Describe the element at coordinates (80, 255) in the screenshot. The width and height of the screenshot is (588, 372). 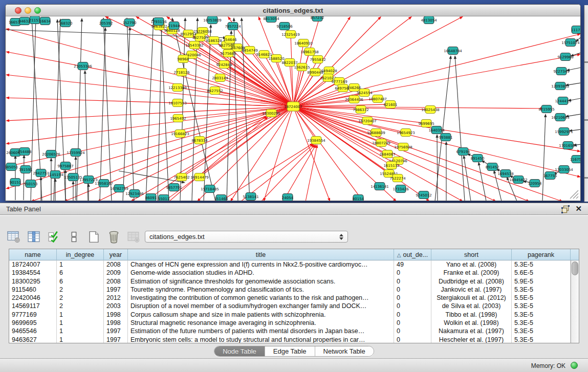
I see `column-header-in_degree: in_degree` at that location.